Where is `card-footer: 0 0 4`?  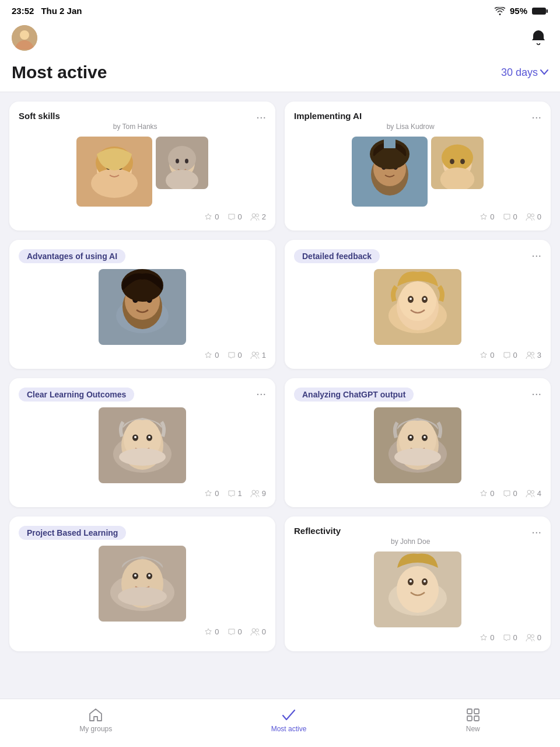
card-footer: 0 0 4 is located at coordinates (418, 494).